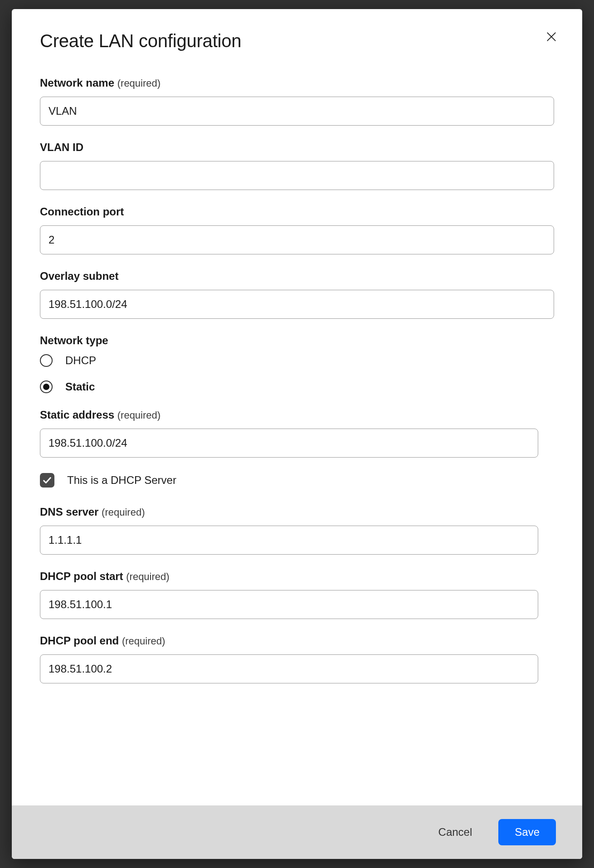  What do you see at coordinates (551, 37) in the screenshot?
I see `close-button` at bounding box center [551, 37].